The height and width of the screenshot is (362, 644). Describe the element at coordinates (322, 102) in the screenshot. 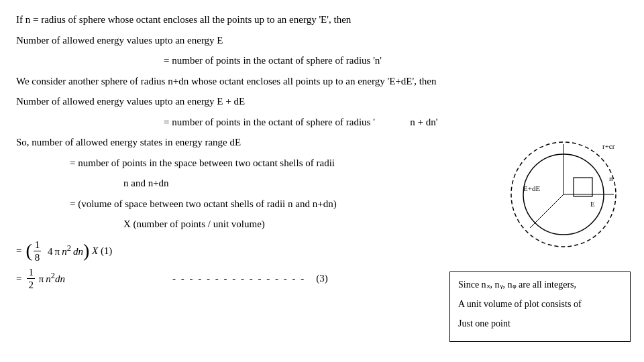

I see `line4a: Number of allowed energy values upto an …` at that location.